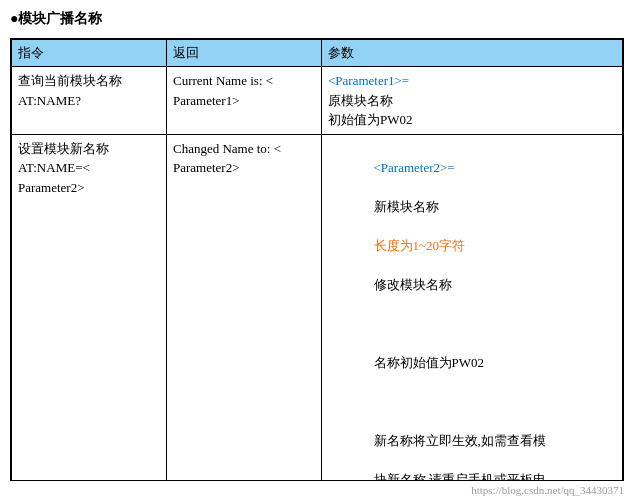 The width and height of the screenshot is (634, 504). What do you see at coordinates (90, 101) in the screenshot?
I see `row1-cmd: 查询当前模块名称AT:NAME?` at bounding box center [90, 101].